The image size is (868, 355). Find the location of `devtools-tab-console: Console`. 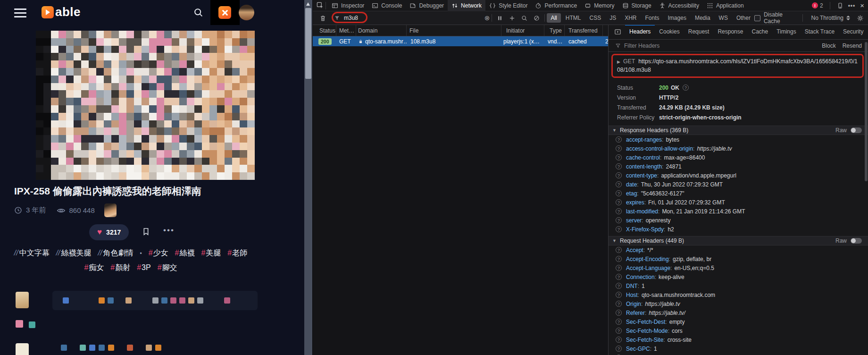

devtools-tab-console: Console is located at coordinates (387, 6).